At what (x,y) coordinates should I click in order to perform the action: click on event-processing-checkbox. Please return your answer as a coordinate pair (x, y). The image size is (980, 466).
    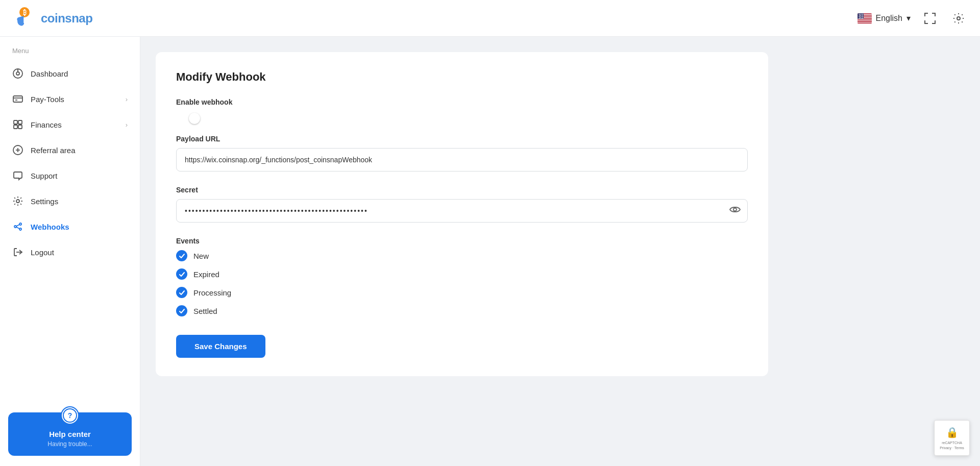
    Looking at the image, I should click on (182, 292).